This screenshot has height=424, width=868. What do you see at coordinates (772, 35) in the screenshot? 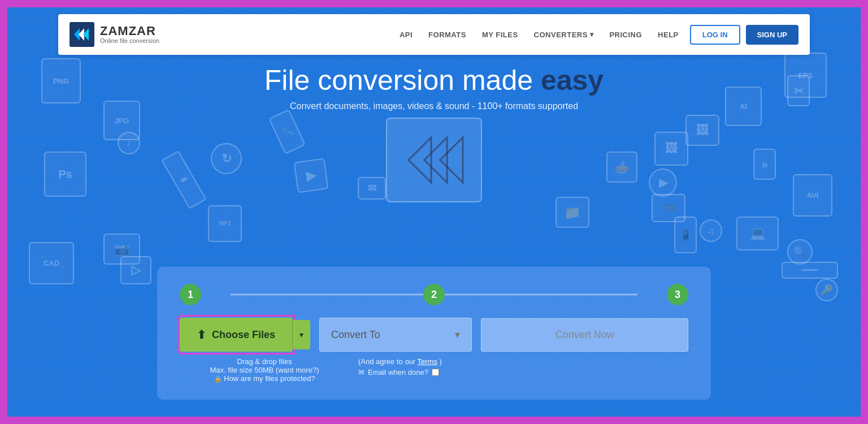
I see `signup-button: SIGN UP` at bounding box center [772, 35].